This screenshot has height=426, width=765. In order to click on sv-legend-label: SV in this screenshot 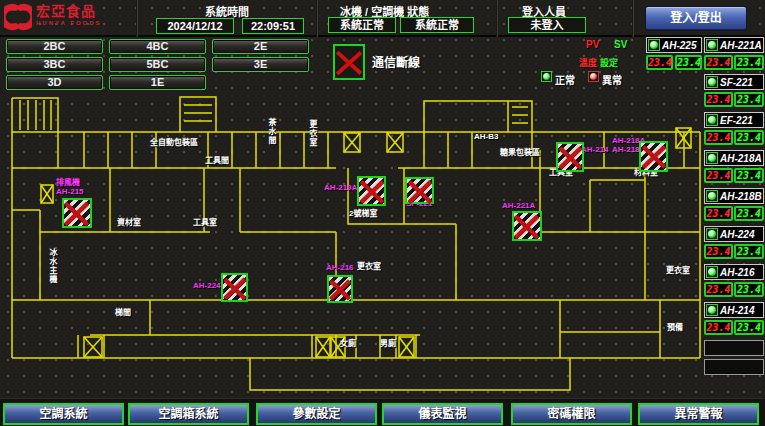, I will do `click(620, 44)`.